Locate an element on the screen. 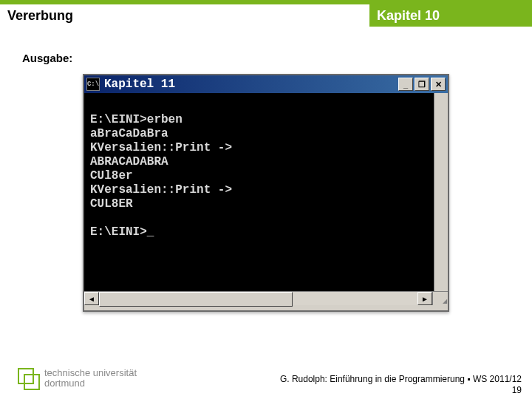 This screenshot has height=399, width=532. scroll-right-button: ► is located at coordinates (425, 299).